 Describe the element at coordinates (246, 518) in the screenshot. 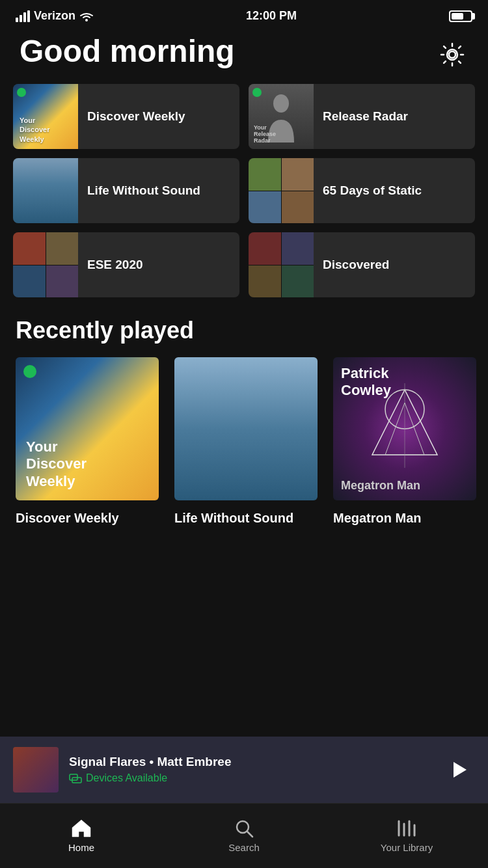

I see `recent-life-title: Life Without Sound` at that location.